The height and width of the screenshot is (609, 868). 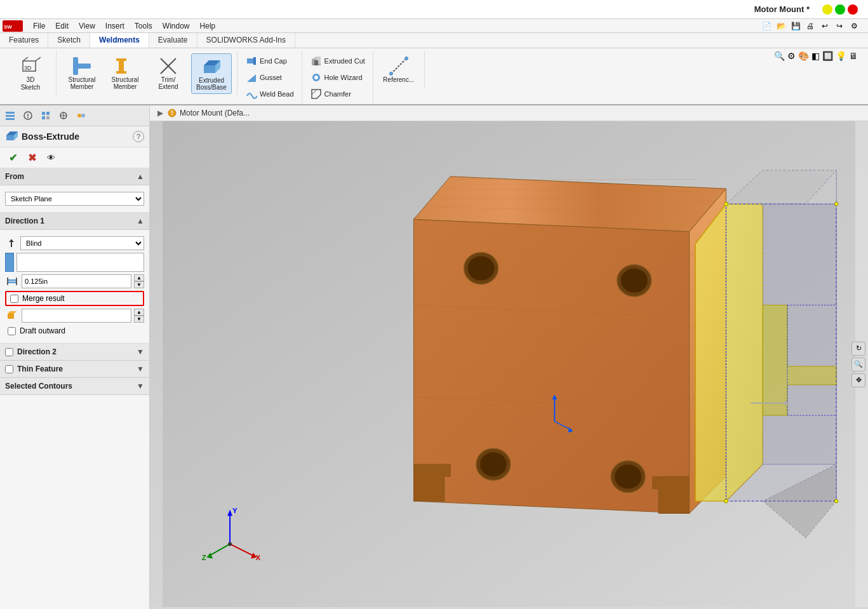 What do you see at coordinates (810, 26) in the screenshot?
I see `print-icon: 🖨` at bounding box center [810, 26].